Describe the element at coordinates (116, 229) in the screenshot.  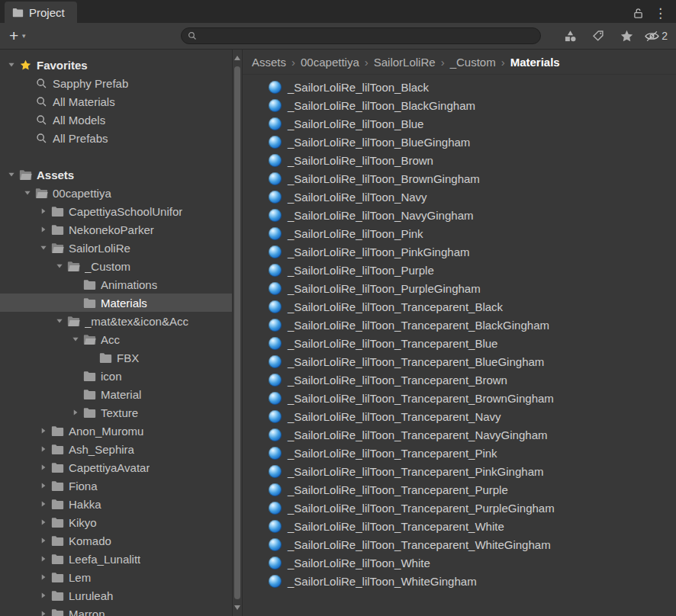
I see `tree-item-nekonekoparker: NekonekoParker` at that location.